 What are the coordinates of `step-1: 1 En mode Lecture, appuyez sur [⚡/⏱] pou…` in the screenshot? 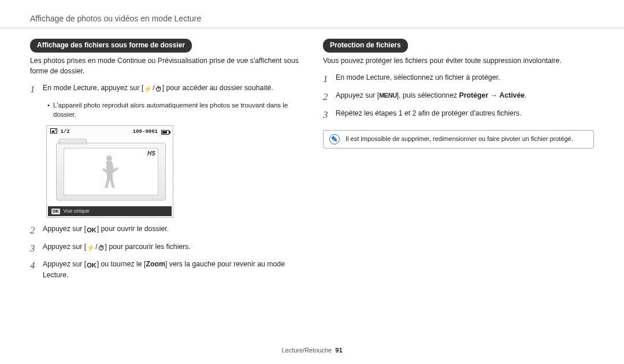 It's located at (165, 90).